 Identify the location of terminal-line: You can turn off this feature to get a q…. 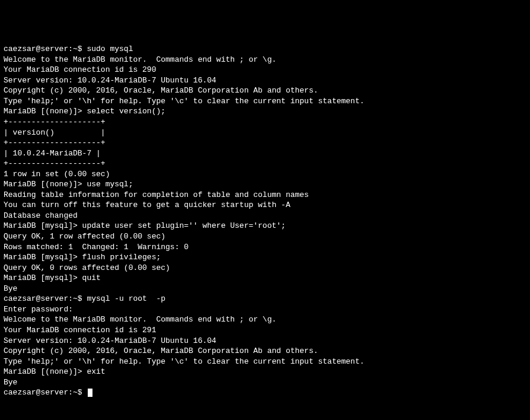
(265, 205).